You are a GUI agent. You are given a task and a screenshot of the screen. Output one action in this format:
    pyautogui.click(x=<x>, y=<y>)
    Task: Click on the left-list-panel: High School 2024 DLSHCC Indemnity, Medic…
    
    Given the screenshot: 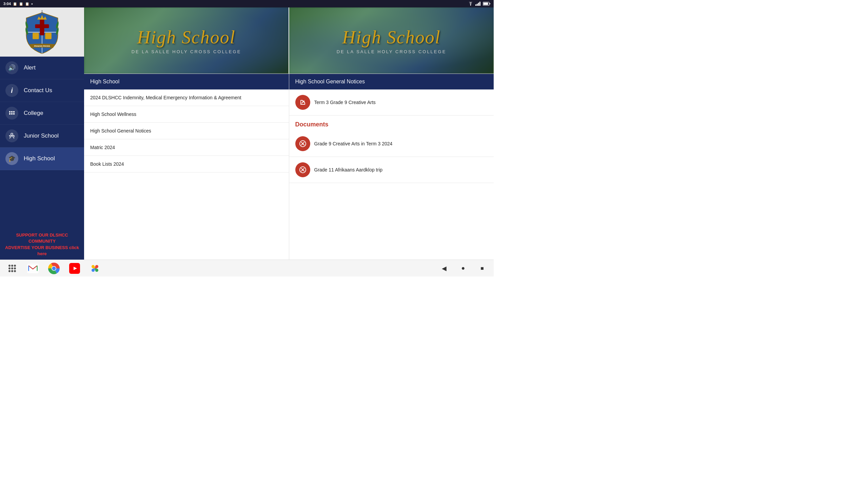 What is the action you would take?
    pyautogui.click(x=186, y=167)
    